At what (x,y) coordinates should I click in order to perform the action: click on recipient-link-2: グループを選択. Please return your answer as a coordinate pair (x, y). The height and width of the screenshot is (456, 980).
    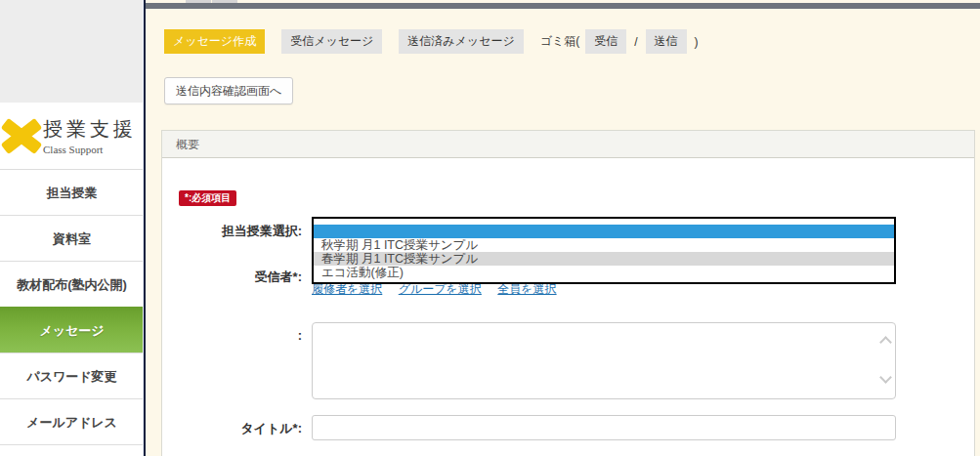
    Looking at the image, I should click on (440, 289).